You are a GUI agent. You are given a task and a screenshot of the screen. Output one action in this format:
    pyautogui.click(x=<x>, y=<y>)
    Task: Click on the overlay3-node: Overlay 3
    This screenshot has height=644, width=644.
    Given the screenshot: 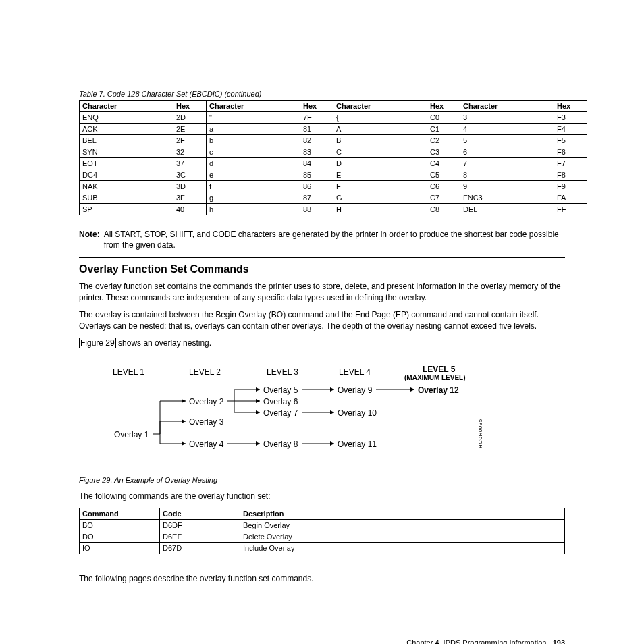 What is the action you would take?
    pyautogui.click(x=207, y=422)
    